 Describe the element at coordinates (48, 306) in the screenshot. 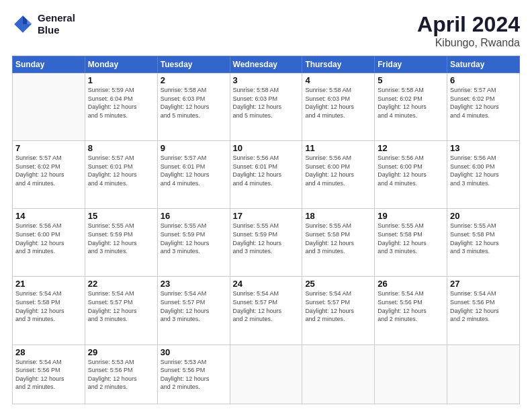

I see `day-info: Sunrise: 5:54 AM Sunset: 5:58 PM Dayligh…` at that location.